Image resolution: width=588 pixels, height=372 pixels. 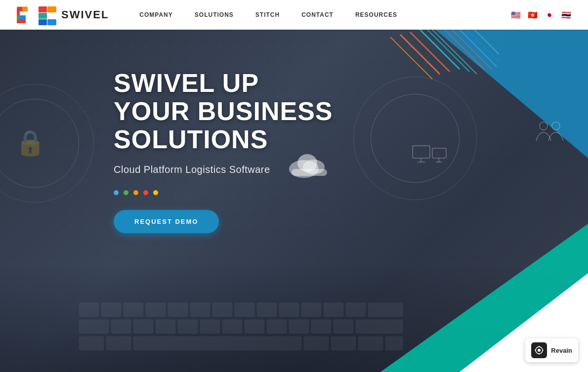 What do you see at coordinates (516, 15) in the screenshot?
I see `flag-en: 🇺🇸` at bounding box center [516, 15].